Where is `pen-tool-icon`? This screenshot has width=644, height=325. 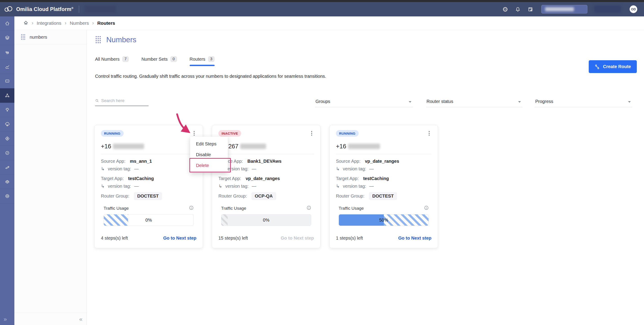 pen-tool-icon is located at coordinates (8, 168).